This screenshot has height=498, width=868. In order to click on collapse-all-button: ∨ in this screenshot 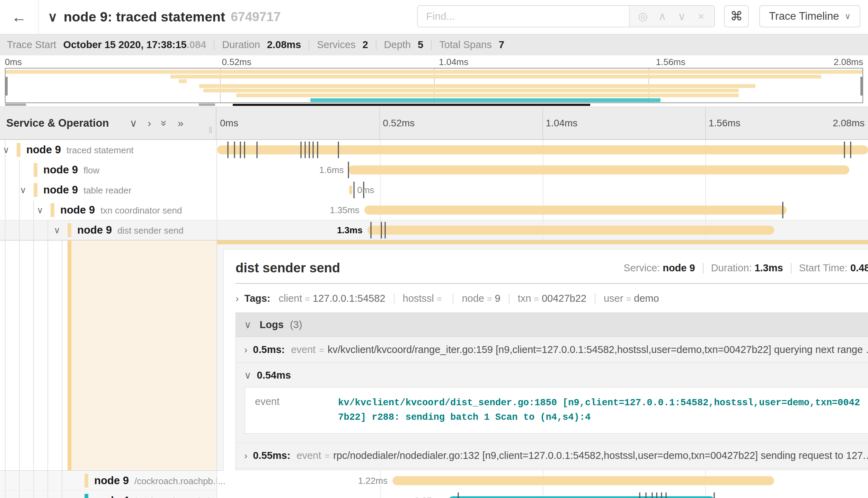, I will do `click(133, 123)`.